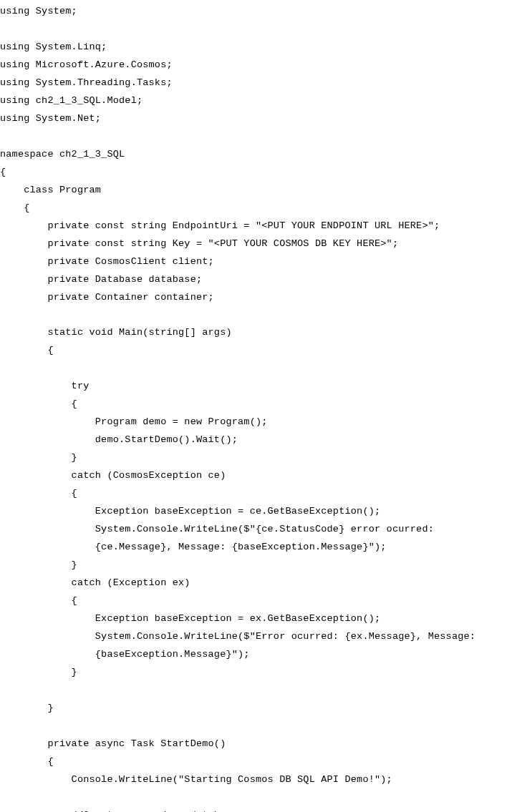  I want to click on code-line: static void Main(string[] args), so click(254, 333).